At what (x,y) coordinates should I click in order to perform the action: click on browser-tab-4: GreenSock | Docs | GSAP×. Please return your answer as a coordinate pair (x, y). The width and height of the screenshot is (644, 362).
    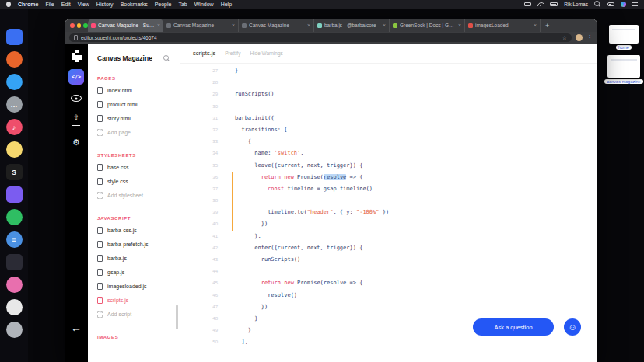
    Looking at the image, I should click on (428, 25).